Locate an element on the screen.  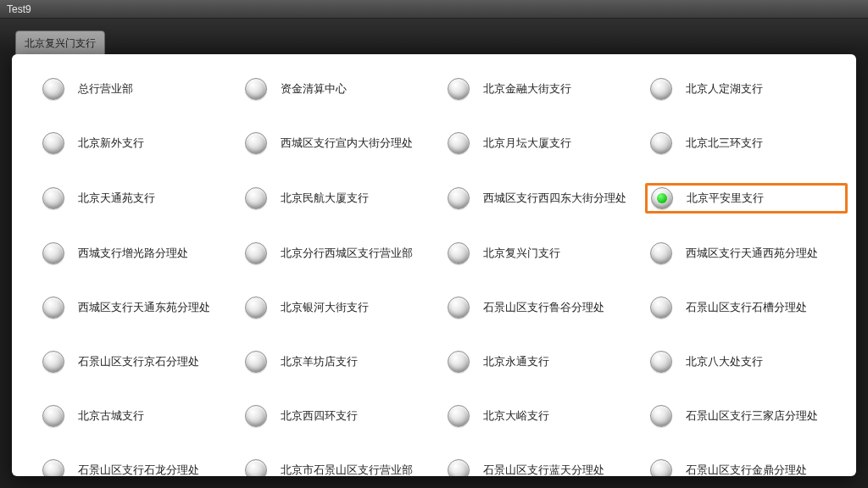
branch-option: 北京新外支行 is located at coordinates (139, 143).